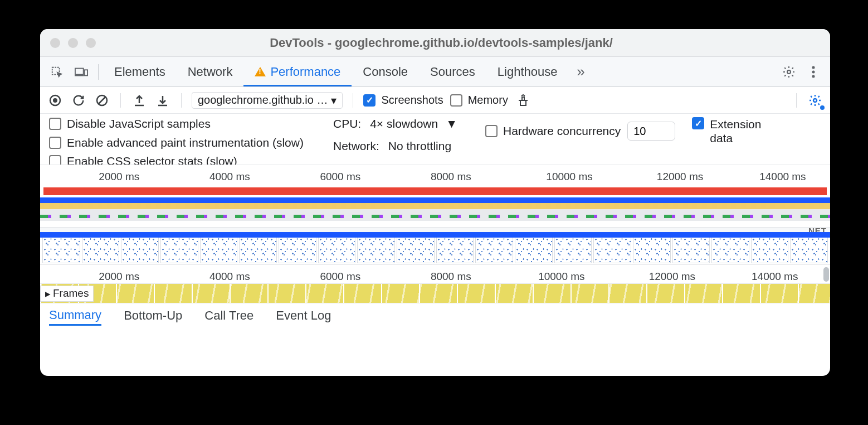 This screenshot has height=425, width=868. Describe the element at coordinates (163, 100) in the screenshot. I see `download-button` at that location.